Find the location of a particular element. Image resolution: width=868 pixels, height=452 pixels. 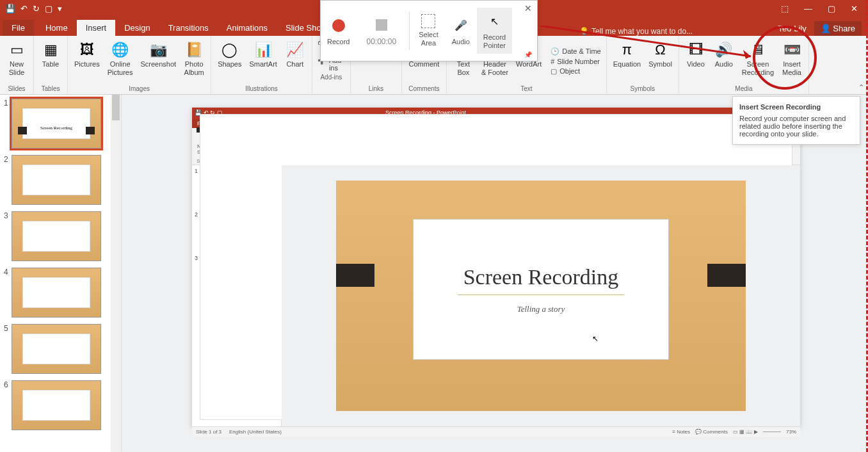

slide-number: 1 is located at coordinates (8, 124).